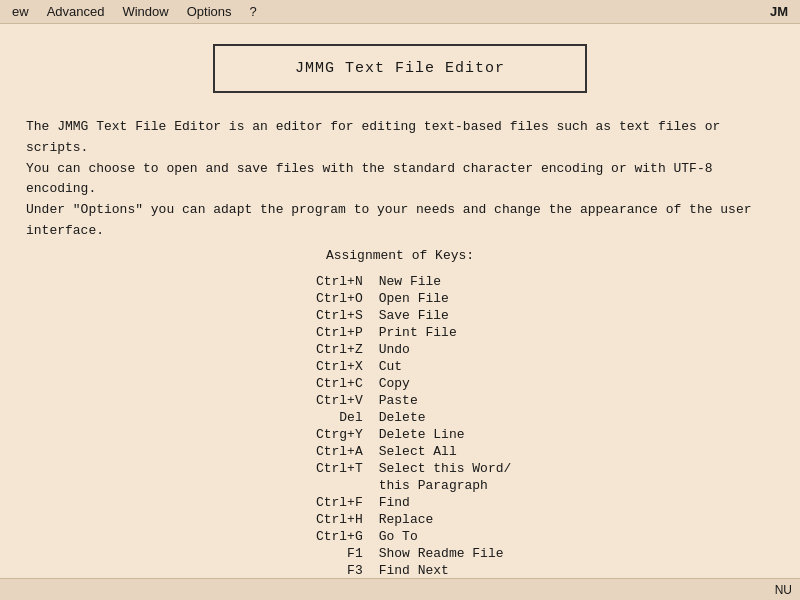 The image size is (800, 600). What do you see at coordinates (334, 486) in the screenshot?
I see `key-shortcut` at bounding box center [334, 486].